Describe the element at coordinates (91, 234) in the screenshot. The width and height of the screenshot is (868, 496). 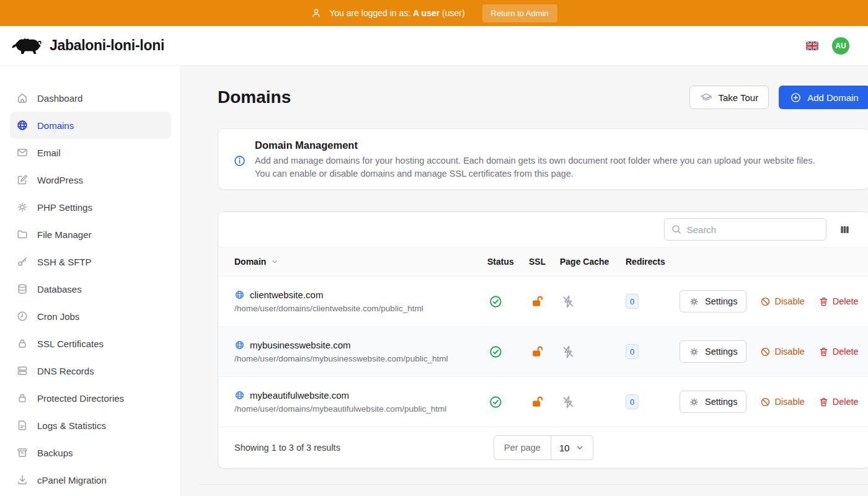
I see `sidebar-item-file-manager: File Manager` at that location.